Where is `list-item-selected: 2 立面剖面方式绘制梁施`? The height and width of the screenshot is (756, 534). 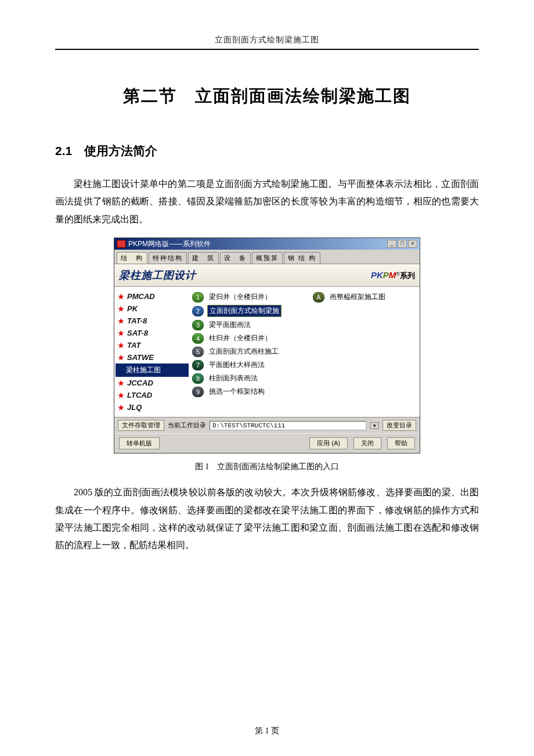
list-item-selected: 2 立面剖面方式绘制梁施 is located at coordinates (305, 311).